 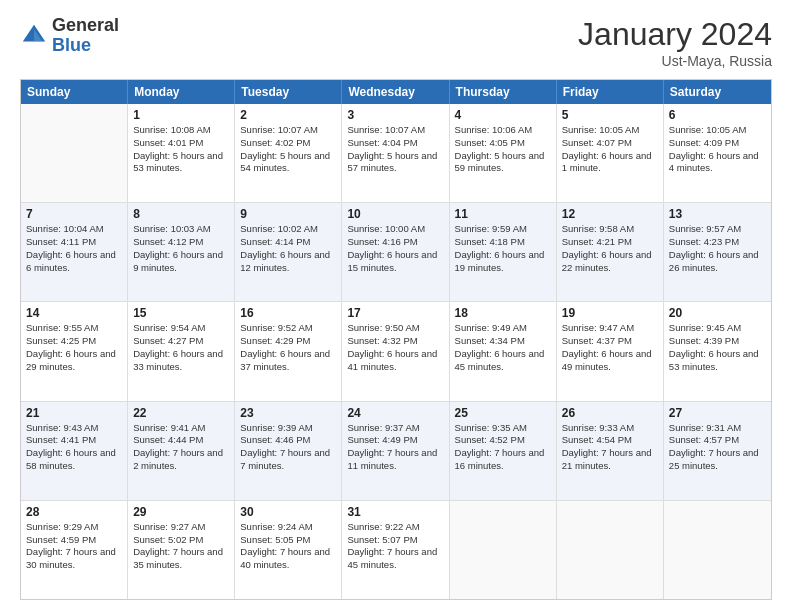 I want to click on day-info: Sunrise: 9:27 AM Sunset: 5:02 PM Dayligh…, so click(x=181, y=546).